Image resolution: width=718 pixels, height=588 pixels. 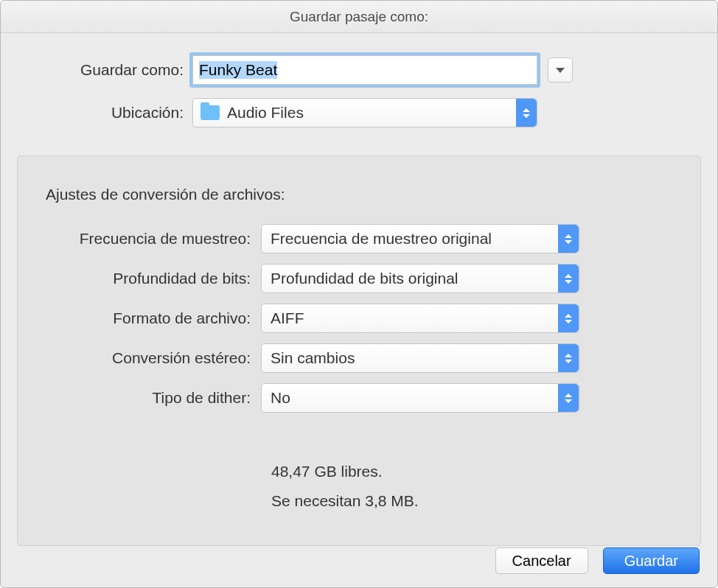 What do you see at coordinates (150, 279) in the screenshot?
I see `bit-depth-label: Profundidad de bits:` at bounding box center [150, 279].